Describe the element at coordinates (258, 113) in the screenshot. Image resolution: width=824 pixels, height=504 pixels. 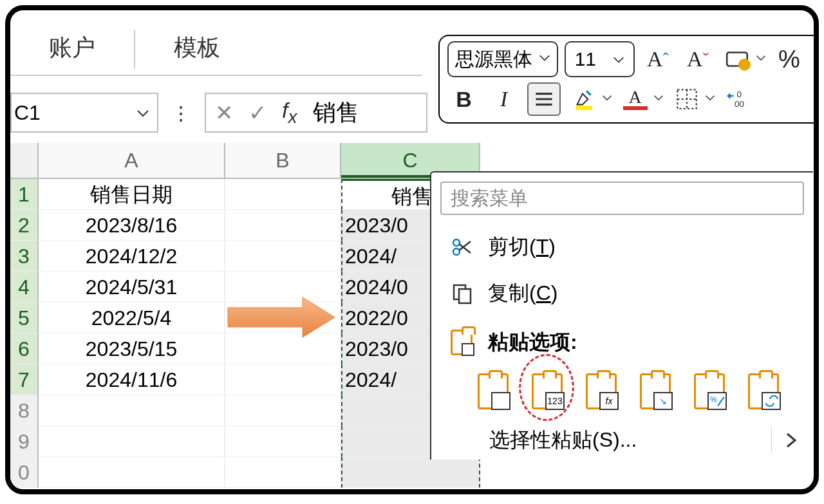
I see `accept-icon: ✓` at that location.